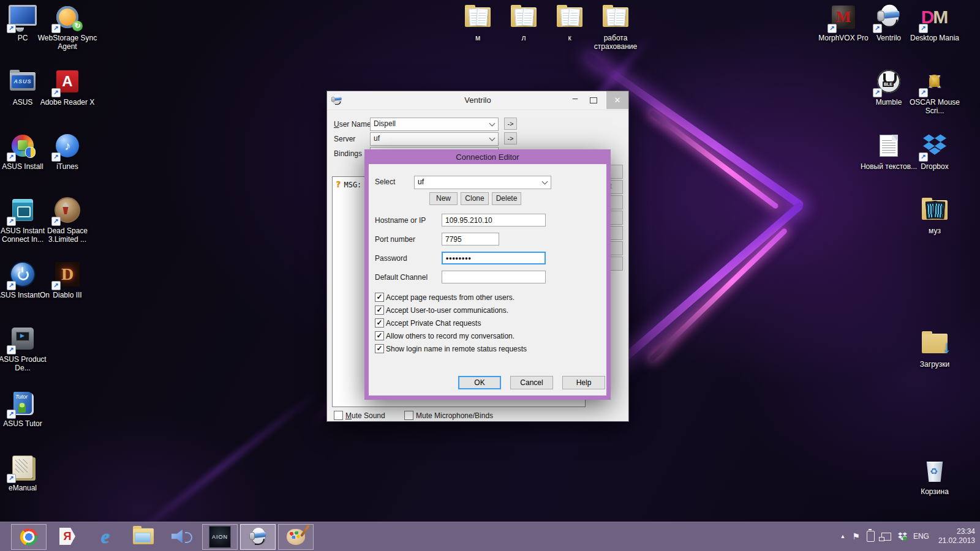 This screenshot has height=551, width=980. Describe the element at coordinates (380, 349) in the screenshot. I see `show-login-checkbox: ✓` at that location.